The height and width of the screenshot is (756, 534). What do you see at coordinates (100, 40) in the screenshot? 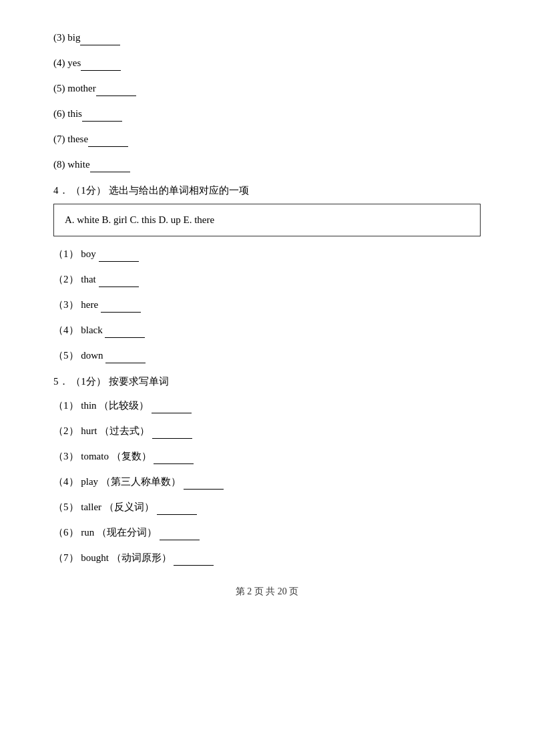
I see `item-3-3-blank` at bounding box center [100, 40].